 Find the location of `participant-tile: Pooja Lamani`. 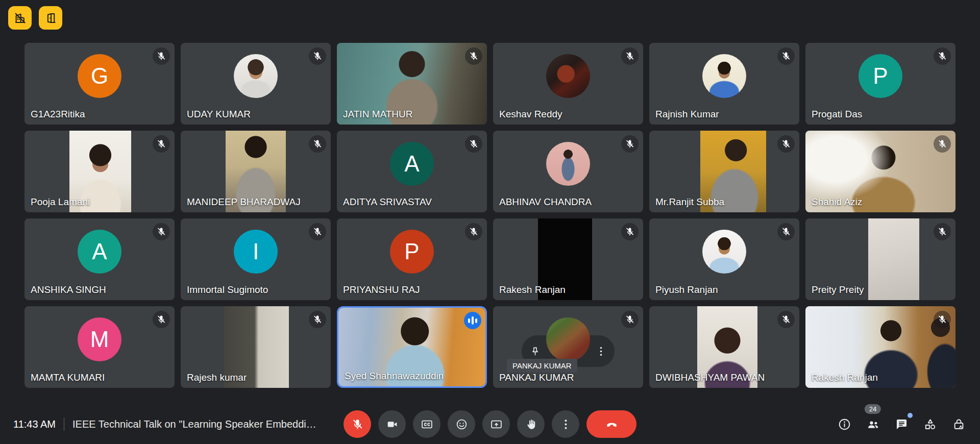

participant-tile: Pooja Lamani is located at coordinates (100, 171).